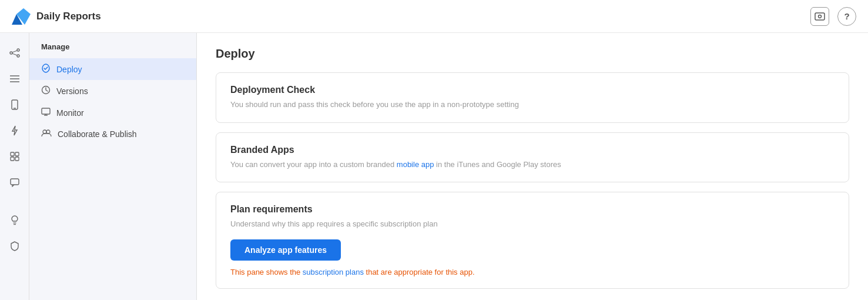  What do you see at coordinates (69, 16) in the screenshot?
I see `app-title: Daily Reports` at bounding box center [69, 16].